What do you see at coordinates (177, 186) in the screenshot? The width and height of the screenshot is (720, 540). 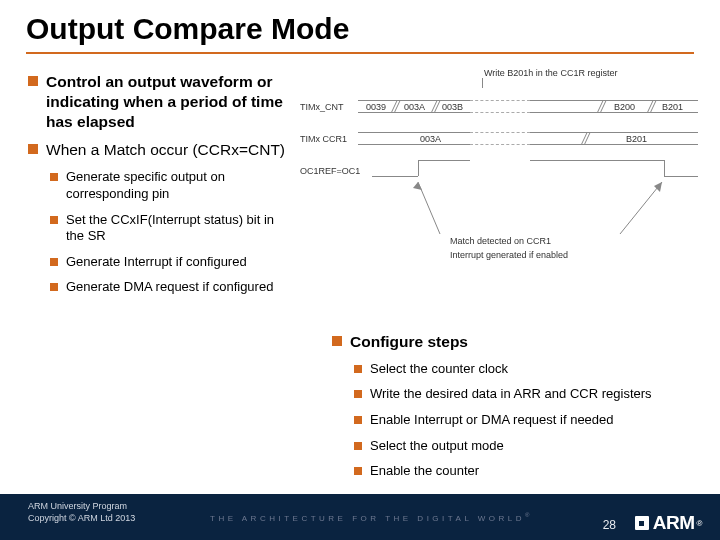 I see `bullet-text: Generate specific output on correspondin…` at bounding box center [177, 186].